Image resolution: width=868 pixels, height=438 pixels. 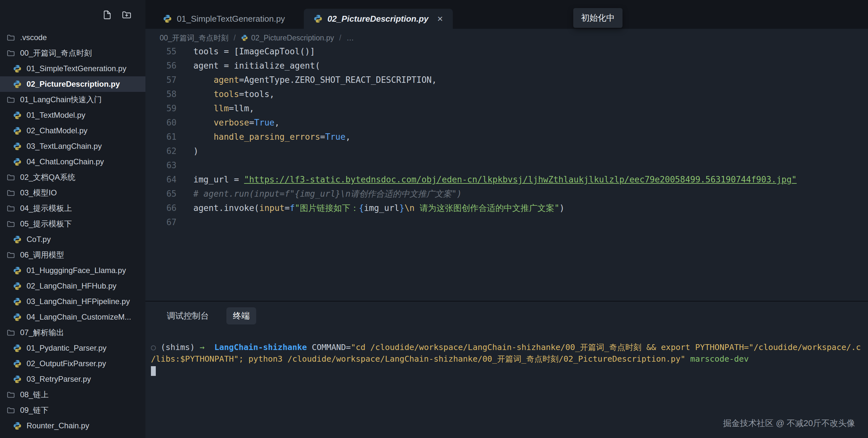 What do you see at coordinates (39, 239) in the screenshot?
I see `file-item-label: CoT.py` at bounding box center [39, 239].